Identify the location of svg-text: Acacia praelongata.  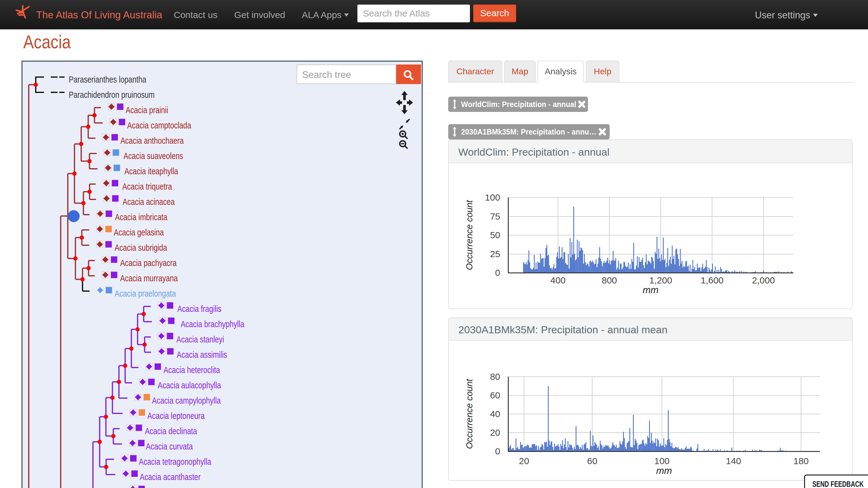
(145, 293).